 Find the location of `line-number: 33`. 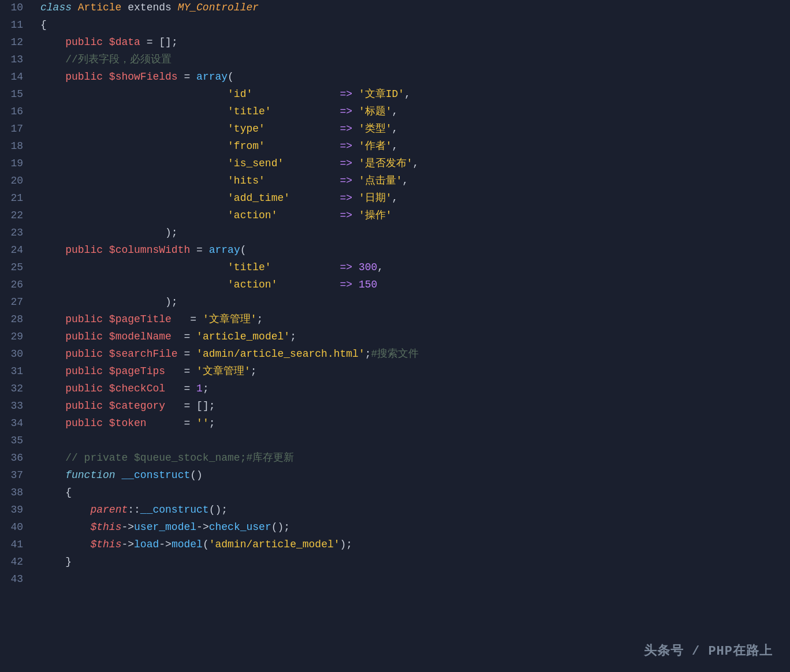

line-number: 33 is located at coordinates (17, 406).